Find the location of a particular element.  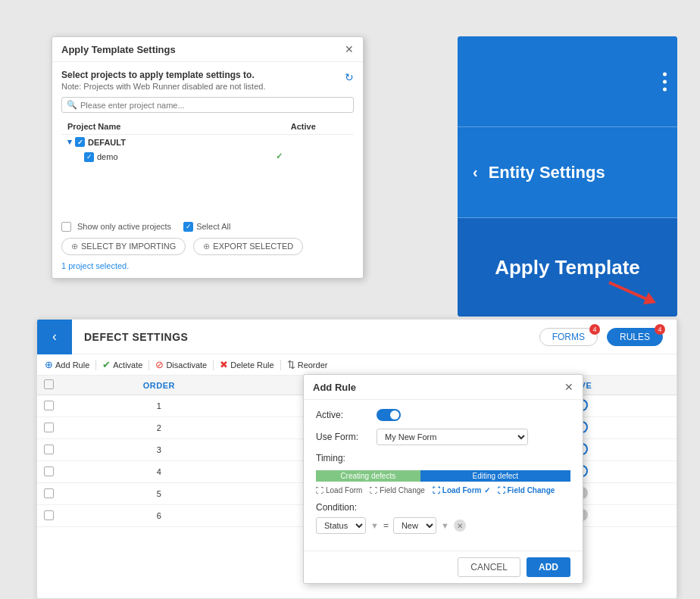

timing-opt-field-change-1: ⛶ Field Change is located at coordinates (397, 491).